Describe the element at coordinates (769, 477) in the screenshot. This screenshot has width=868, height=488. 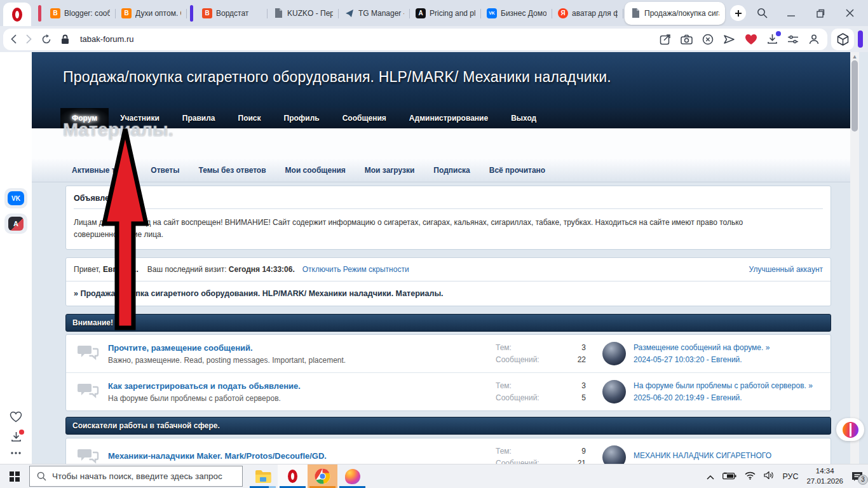
I see `volume-icon` at that location.